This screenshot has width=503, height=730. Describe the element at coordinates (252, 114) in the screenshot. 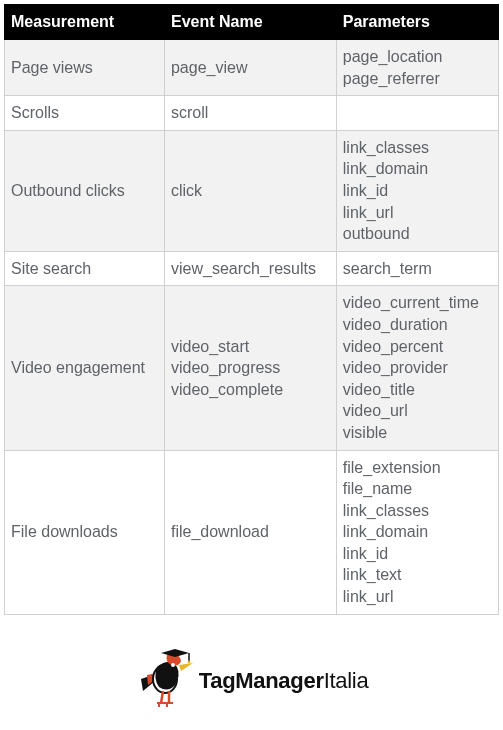

I see `table-row: Scrolls scroll` at that location.